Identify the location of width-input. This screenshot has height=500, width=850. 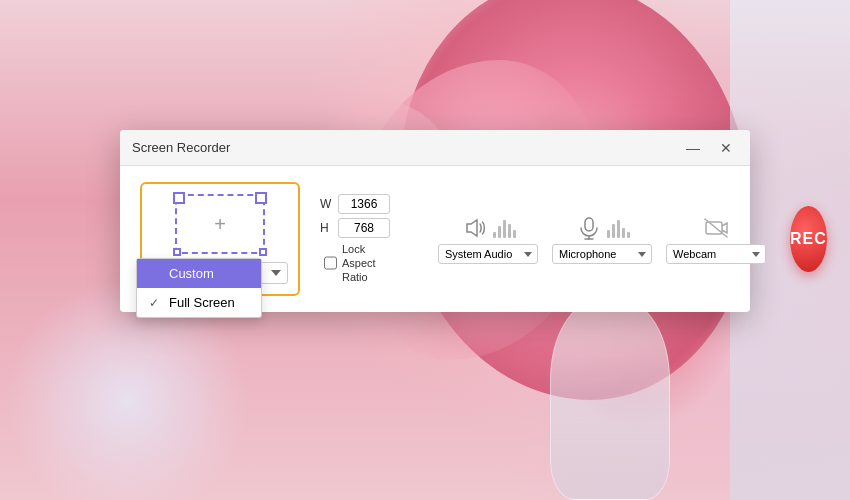
(364, 204).